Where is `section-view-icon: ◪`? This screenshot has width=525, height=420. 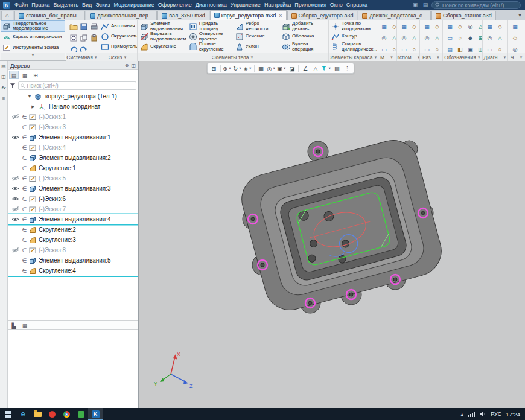 section-view-icon: ◪ is located at coordinates (292, 68).